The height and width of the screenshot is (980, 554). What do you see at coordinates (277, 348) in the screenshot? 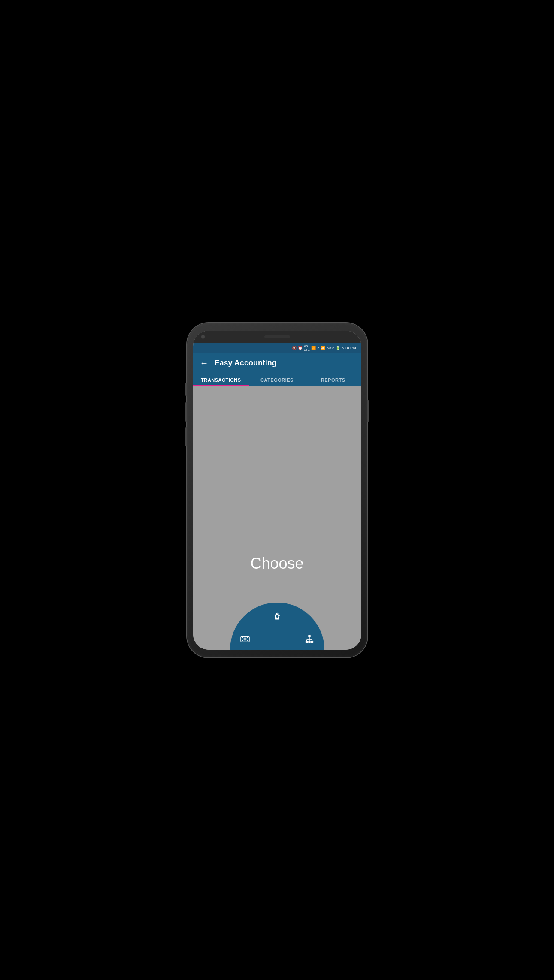
I see `status-bar: 🔇 ⏰ VoLTE 📶 2 📶 60% 🔋 5:10 PM` at bounding box center [277, 348].